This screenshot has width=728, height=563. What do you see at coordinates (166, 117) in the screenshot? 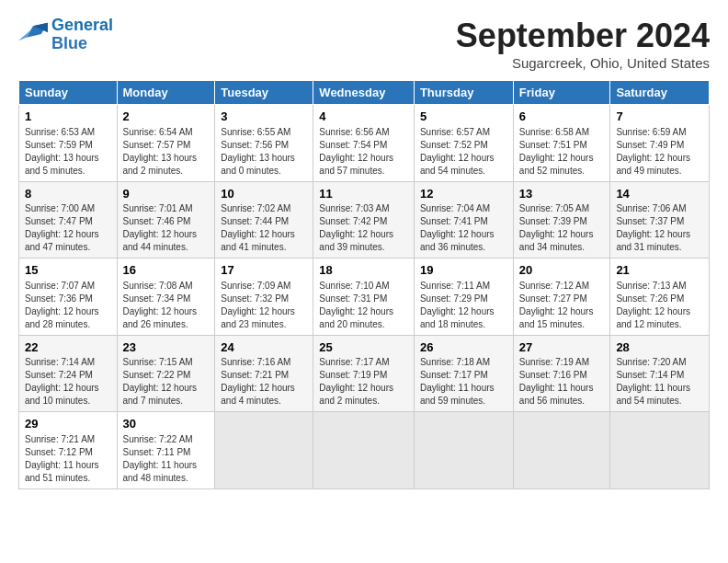
I see `day-number: 2` at bounding box center [166, 117].